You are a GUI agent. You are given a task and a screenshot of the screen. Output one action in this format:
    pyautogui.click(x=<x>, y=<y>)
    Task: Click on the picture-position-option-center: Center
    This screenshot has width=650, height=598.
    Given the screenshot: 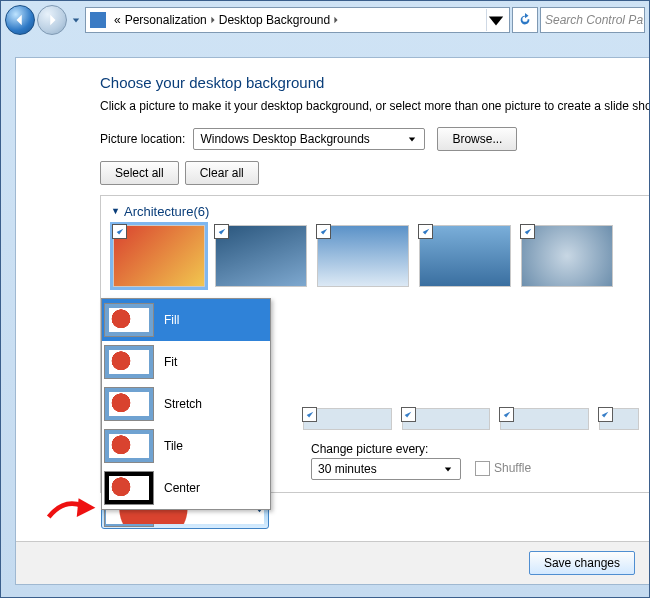 What is the action you would take?
    pyautogui.click(x=186, y=488)
    